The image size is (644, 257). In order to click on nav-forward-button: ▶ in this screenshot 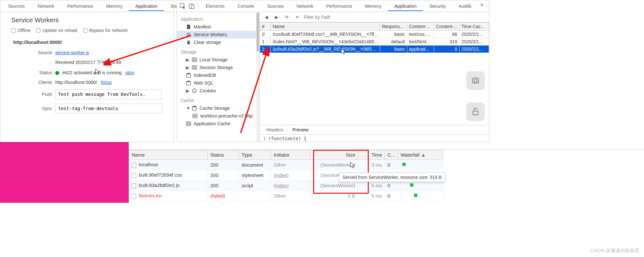, I will do `click(277, 17)`.